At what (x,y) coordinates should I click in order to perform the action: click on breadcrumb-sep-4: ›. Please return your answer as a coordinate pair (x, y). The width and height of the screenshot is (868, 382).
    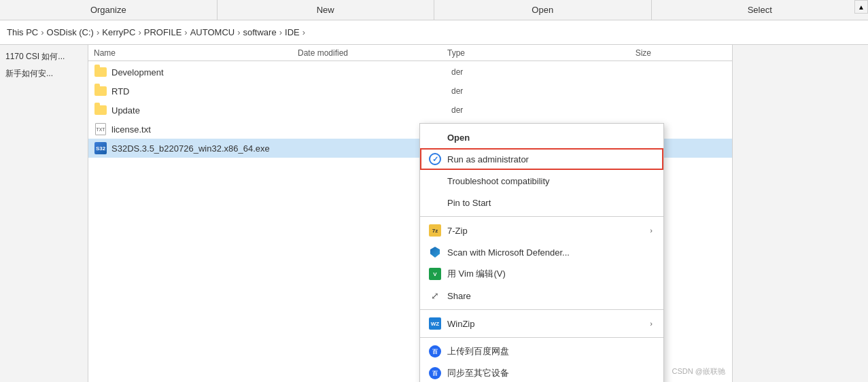
    Looking at the image, I should click on (239, 33).